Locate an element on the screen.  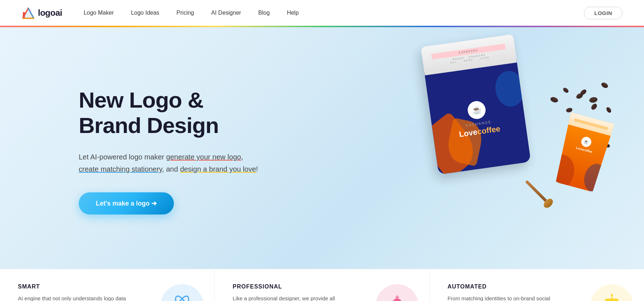
designer-icon is located at coordinates (397, 297).